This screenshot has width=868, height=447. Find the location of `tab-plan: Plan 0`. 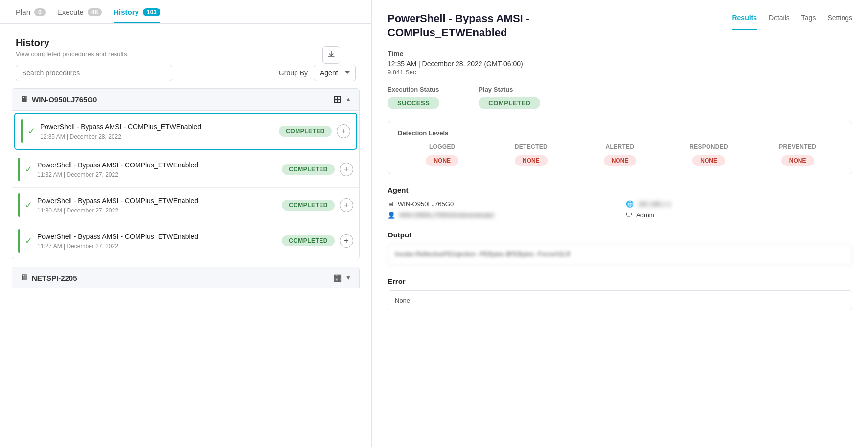

tab-plan: Plan 0 is located at coordinates (30, 16).